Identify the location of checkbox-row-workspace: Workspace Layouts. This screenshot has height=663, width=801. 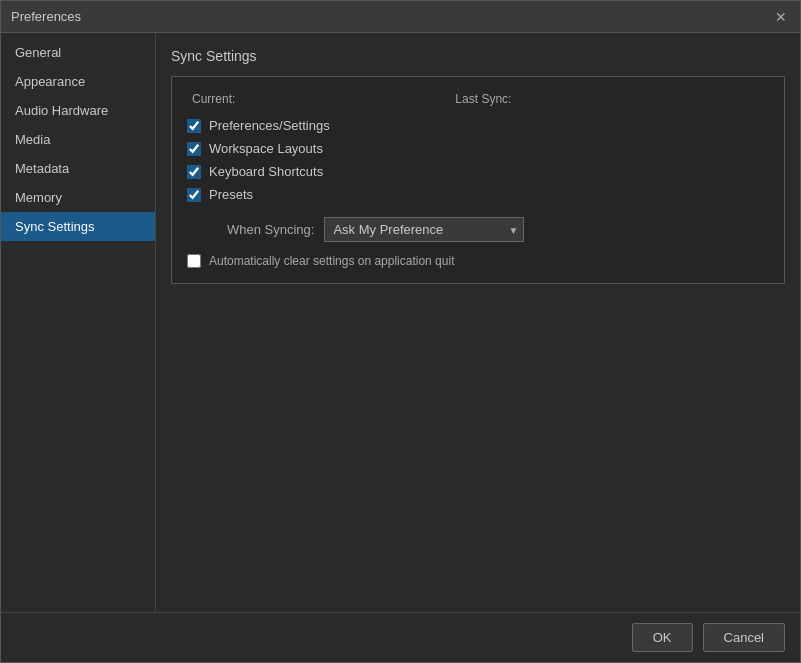
(478, 148).